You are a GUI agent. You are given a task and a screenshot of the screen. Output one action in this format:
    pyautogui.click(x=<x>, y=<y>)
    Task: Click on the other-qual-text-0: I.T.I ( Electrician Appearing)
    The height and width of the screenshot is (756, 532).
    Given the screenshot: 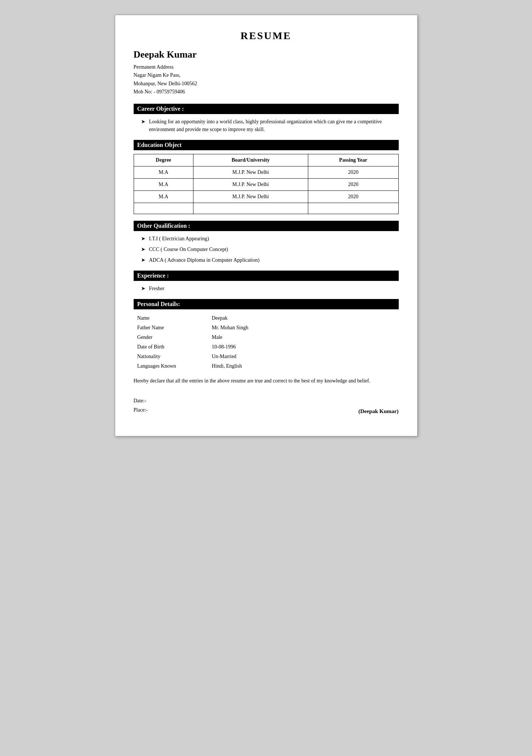 What is the action you would take?
    pyautogui.click(x=179, y=238)
    